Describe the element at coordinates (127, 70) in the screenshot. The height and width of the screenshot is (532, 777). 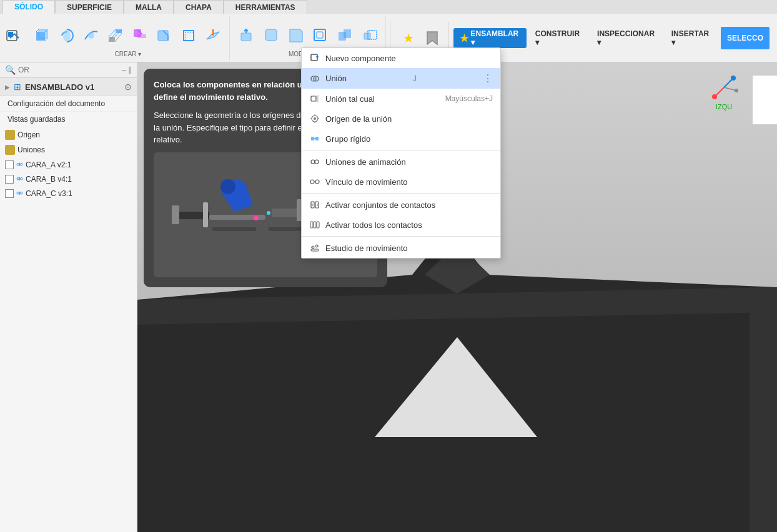
I see `collapse-icon: – ∥` at that location.